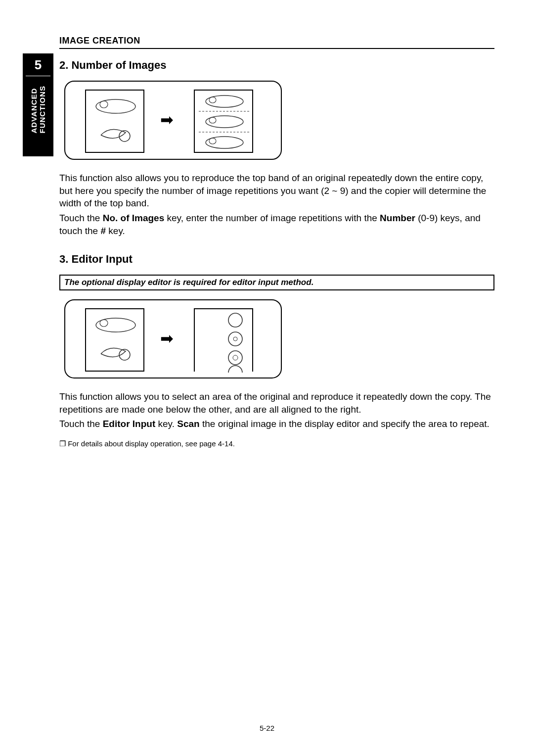 This screenshot has height=756, width=534. I want to click on editor-requirement-note: The optional display editor is required …, so click(277, 283).